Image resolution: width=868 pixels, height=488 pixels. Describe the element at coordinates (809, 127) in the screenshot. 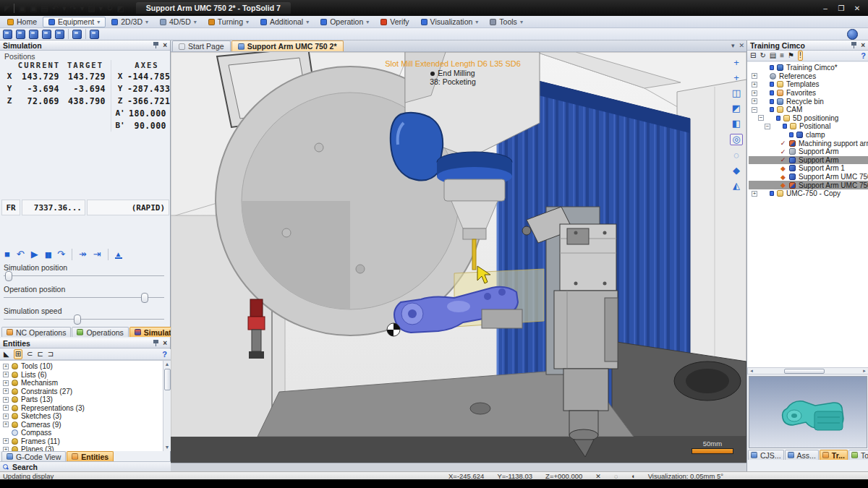

I see `project-tree-item: − Positional` at that location.